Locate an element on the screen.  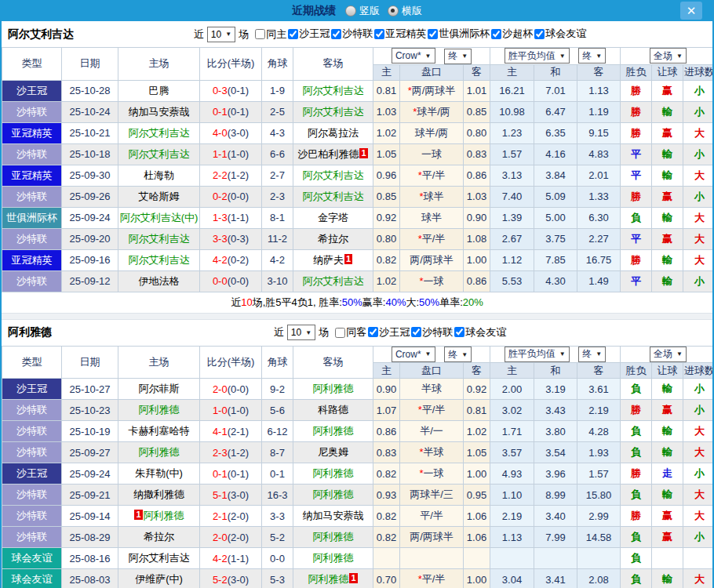
league-filters: 沙王冠沙特联亚冠精英世俱洲际杯沙超杯球会友谊 is located at coordinates (436, 34).